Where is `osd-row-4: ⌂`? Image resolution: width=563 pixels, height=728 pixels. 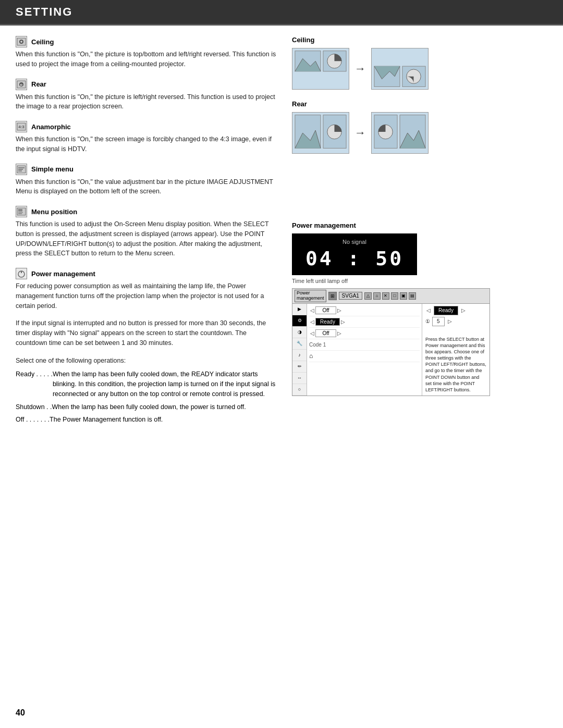
osd-row-4: ⌂ is located at coordinates (364, 356).